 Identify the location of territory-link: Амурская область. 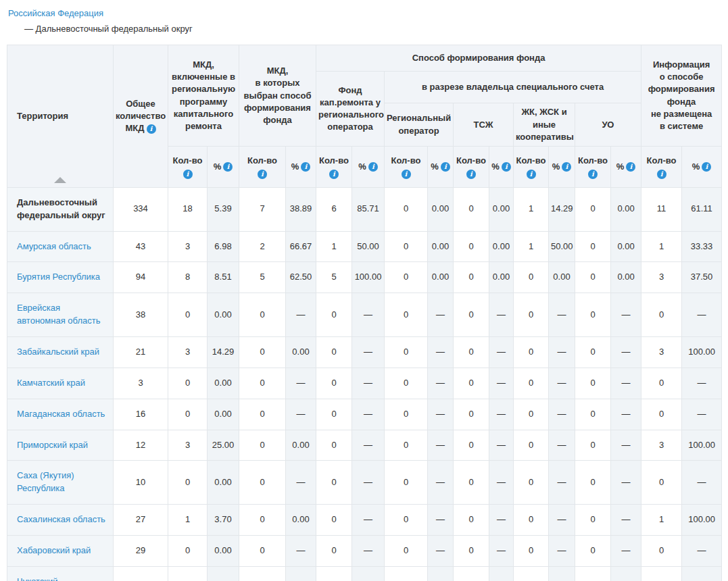
(54, 246).